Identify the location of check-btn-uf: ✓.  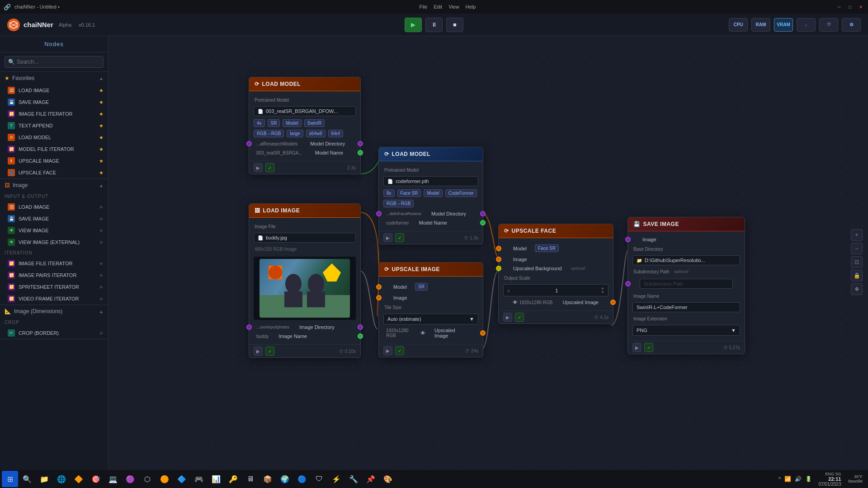
(519, 317).